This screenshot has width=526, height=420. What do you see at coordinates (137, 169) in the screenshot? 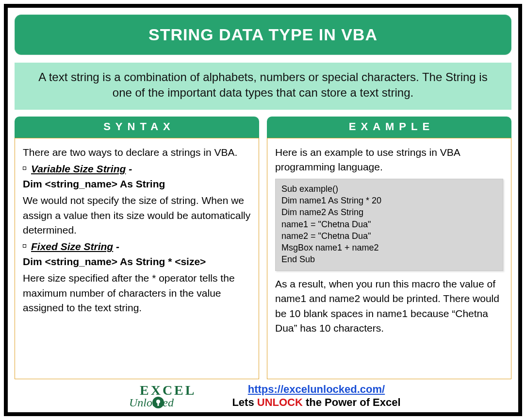
I see `syntax-bullet-1: Variable Size String -` at bounding box center [137, 169].